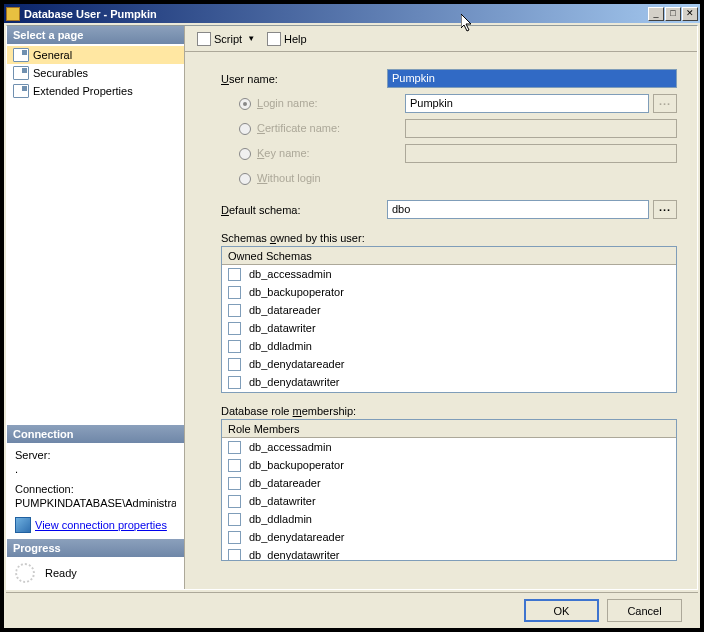 This screenshot has height=632, width=704. What do you see at coordinates (352, 610) in the screenshot?
I see `dialog-footer: OK Cancel` at bounding box center [352, 610].